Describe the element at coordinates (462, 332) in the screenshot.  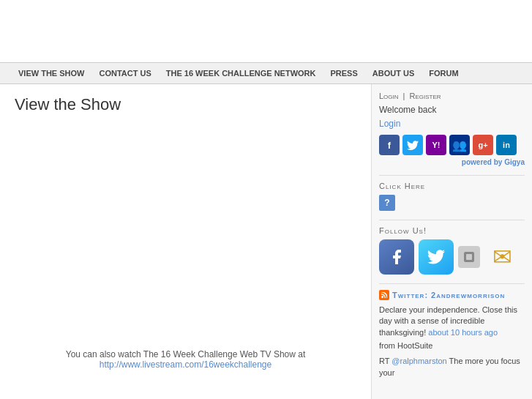
I see `tweet-1-time-link: about 10 hours ago` at that location.